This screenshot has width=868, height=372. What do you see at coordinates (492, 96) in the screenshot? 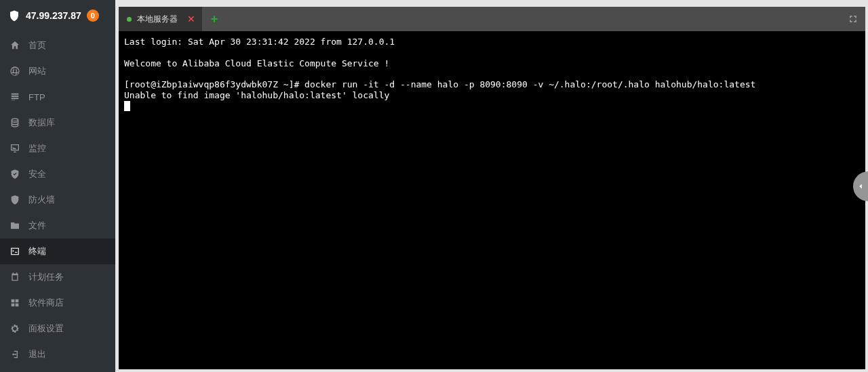
I see `terminal-line: Unable to find image 'halohub/halo:lates…` at bounding box center [492, 96].